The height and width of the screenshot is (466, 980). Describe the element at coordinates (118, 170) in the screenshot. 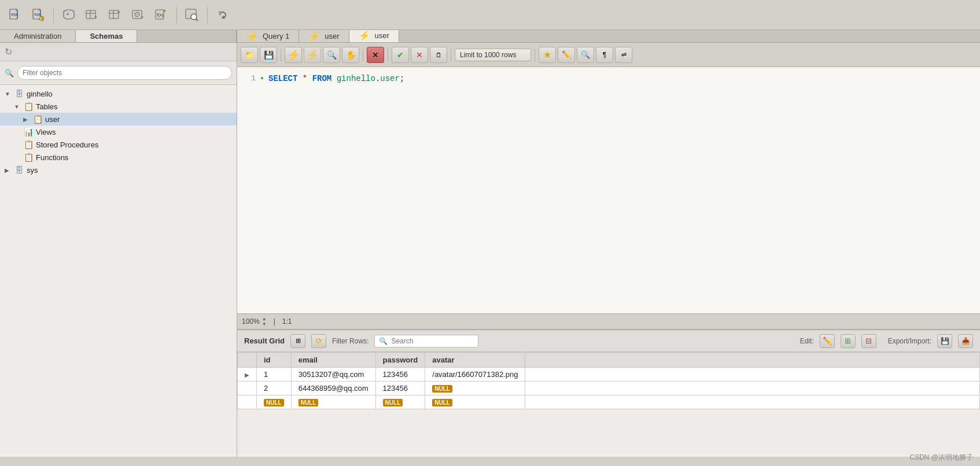

I see `tree-sys: ▶ 🗄 sys` at that location.